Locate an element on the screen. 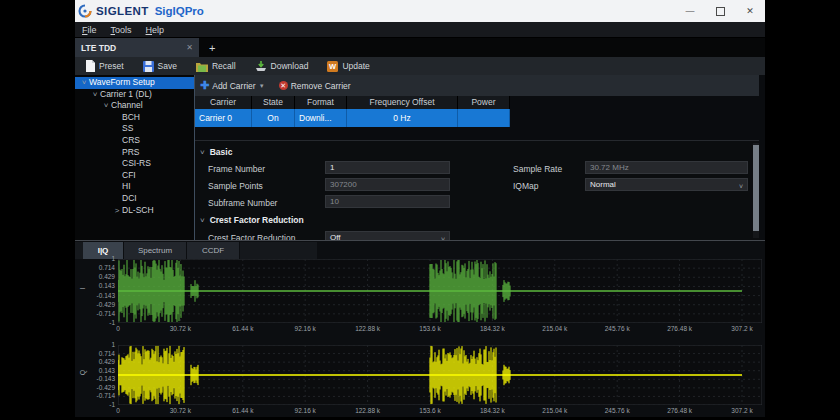  carrier-row-cell: 0 Hz is located at coordinates (402, 118).